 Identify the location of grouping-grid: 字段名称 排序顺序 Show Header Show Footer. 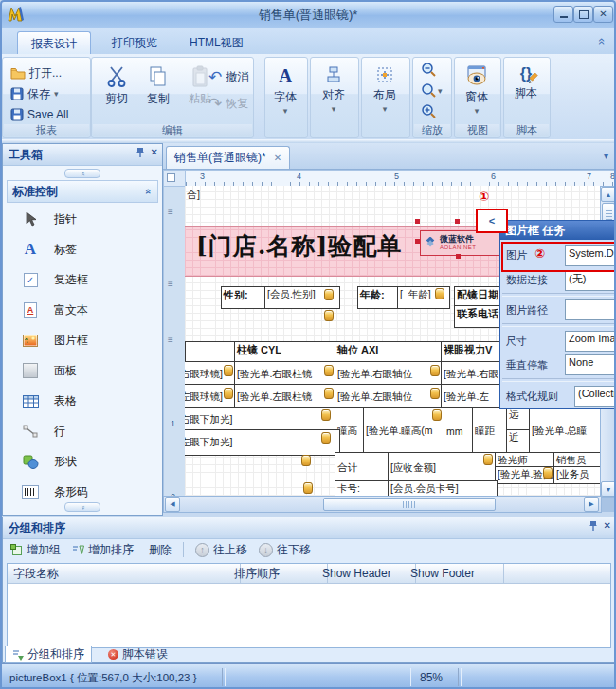
(309, 606).